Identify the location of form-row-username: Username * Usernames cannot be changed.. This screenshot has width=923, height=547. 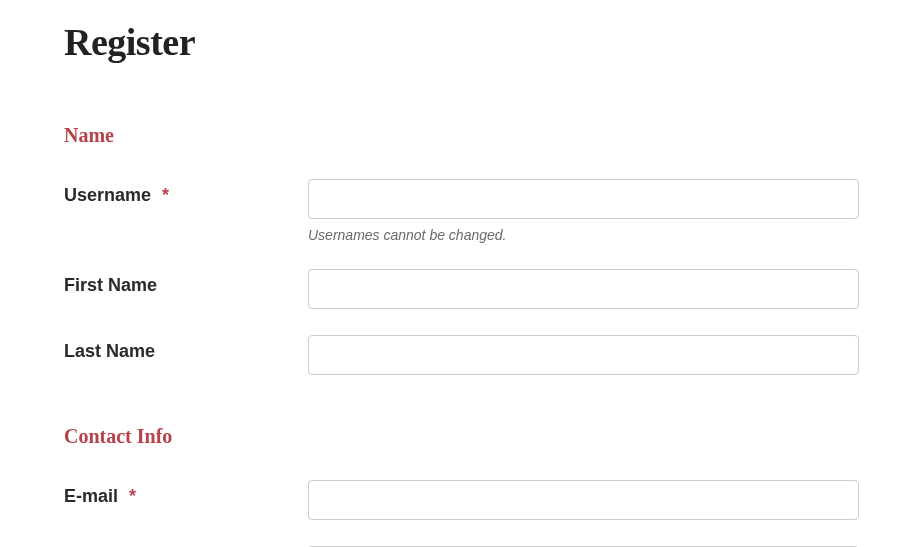
(462, 211).